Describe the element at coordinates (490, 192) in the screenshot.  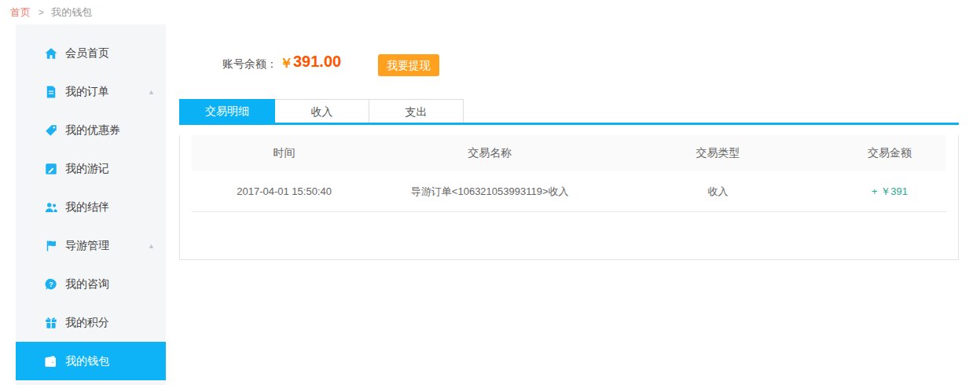
I see `cell-transaction-name: 导游订单<106321053993119>收入` at that location.